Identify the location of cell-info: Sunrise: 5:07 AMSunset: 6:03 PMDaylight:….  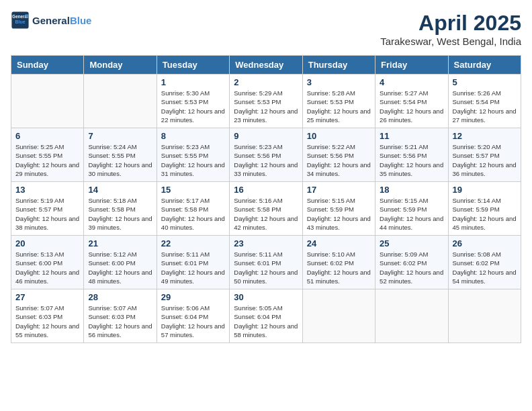
(47, 321).